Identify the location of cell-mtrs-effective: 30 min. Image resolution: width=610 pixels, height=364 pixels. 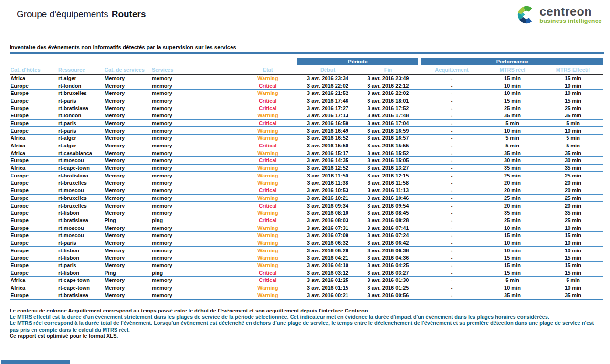
(573, 161).